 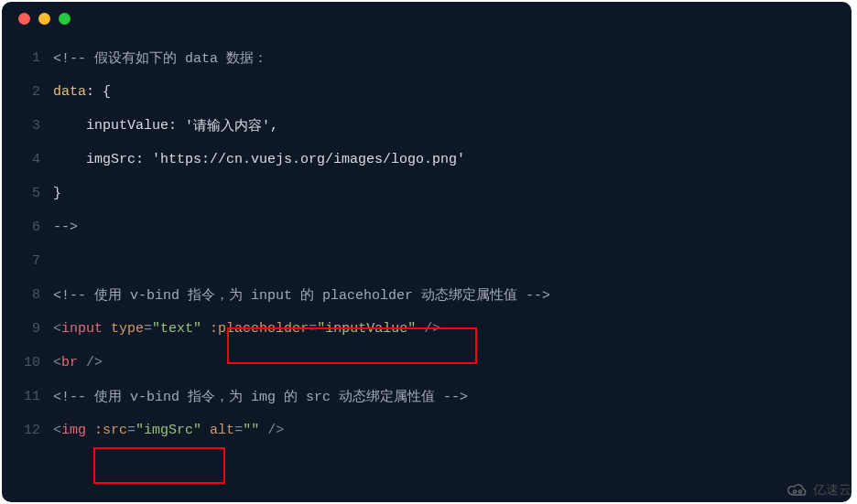 What do you see at coordinates (159, 466) in the screenshot?
I see `highlight-src-binding` at bounding box center [159, 466].